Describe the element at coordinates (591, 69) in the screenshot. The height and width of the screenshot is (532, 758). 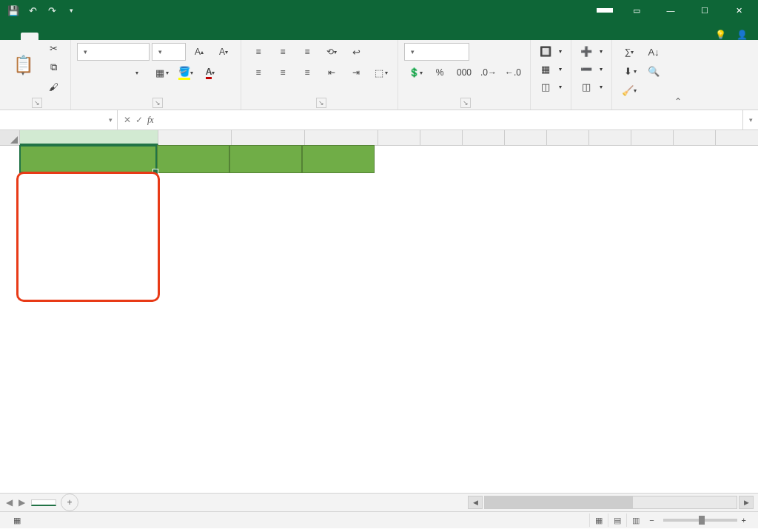
I see `delete-cells-button: ➖▾` at that location.